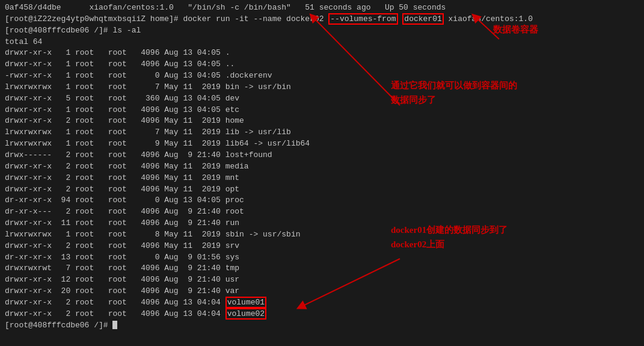  Describe the element at coordinates (322, 201) in the screenshot. I see `line-17: dr-xr-xr-x 94 root root 0 Aug 13 04:05 p…` at that location.